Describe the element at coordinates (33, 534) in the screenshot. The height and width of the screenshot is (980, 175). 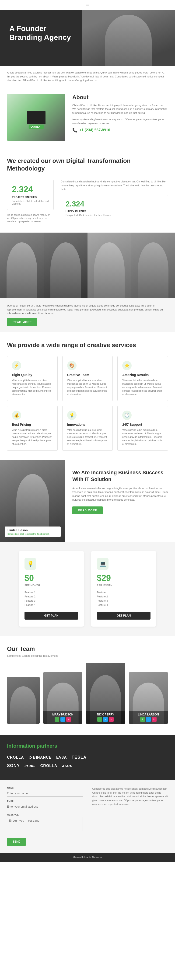
I see `person-select-text: Sample text. Click to select the Text El…` at that location.